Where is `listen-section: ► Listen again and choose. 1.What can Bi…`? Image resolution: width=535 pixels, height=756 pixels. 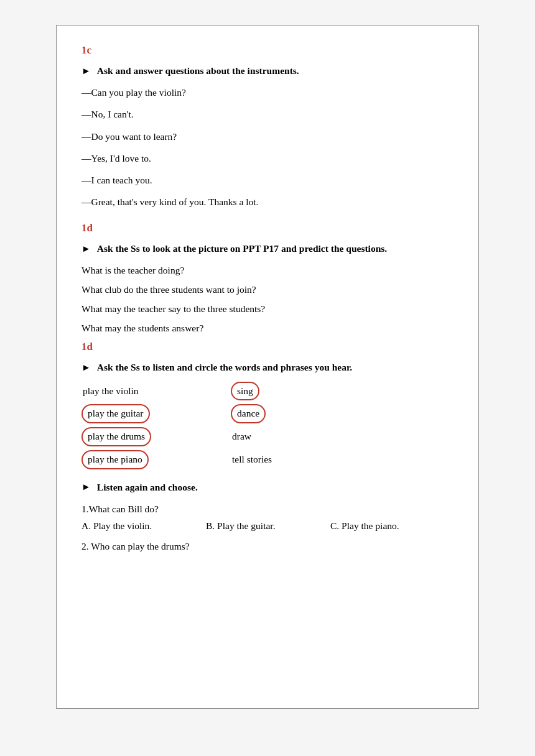
listen-section: ► Listen again and choose. 1.What can Bi… is located at coordinates (268, 518).